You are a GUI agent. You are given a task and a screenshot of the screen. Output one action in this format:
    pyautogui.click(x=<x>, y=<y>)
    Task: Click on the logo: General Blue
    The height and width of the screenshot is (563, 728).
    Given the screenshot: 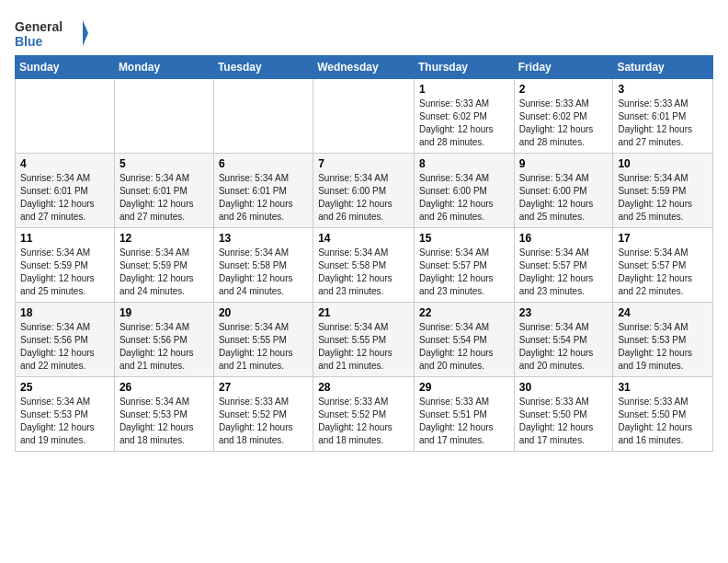 What is the action you would take?
    pyautogui.click(x=51, y=33)
    